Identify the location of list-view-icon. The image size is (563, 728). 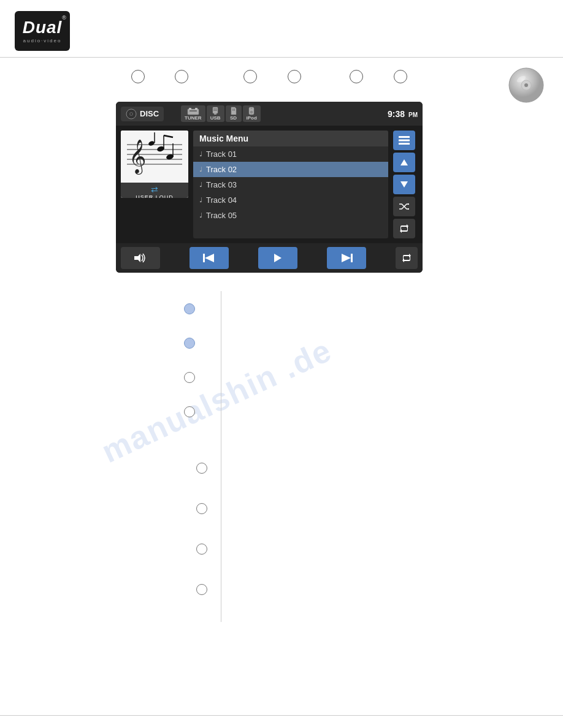
(404, 140).